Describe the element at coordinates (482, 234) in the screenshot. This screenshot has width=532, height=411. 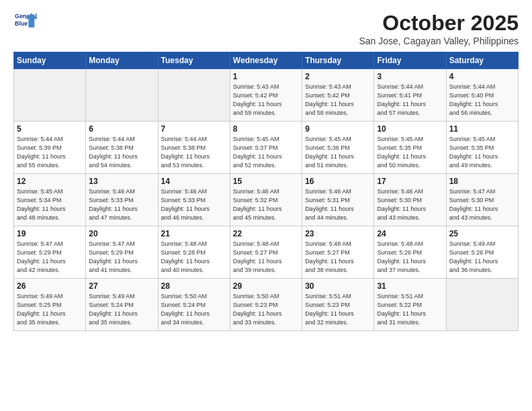
I see `day-number: 25` at that location.